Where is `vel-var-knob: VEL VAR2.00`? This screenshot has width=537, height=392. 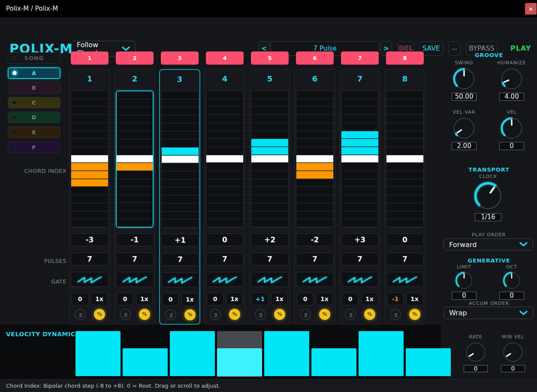
vel-var-knob: VEL VAR2.00 is located at coordinates (464, 130).